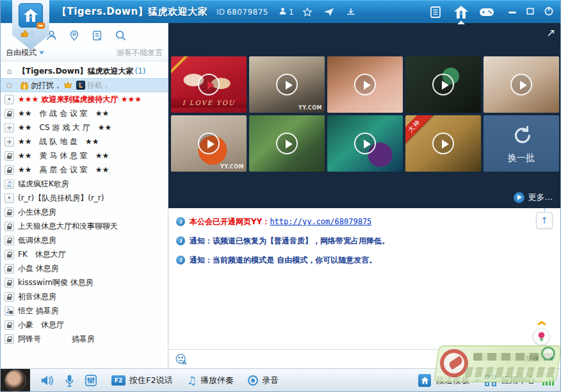  What do you see at coordinates (85, 170) in the screenshot?
I see `channel-row: ★★ 高 层 会 议 室 ★★` at bounding box center [85, 170].